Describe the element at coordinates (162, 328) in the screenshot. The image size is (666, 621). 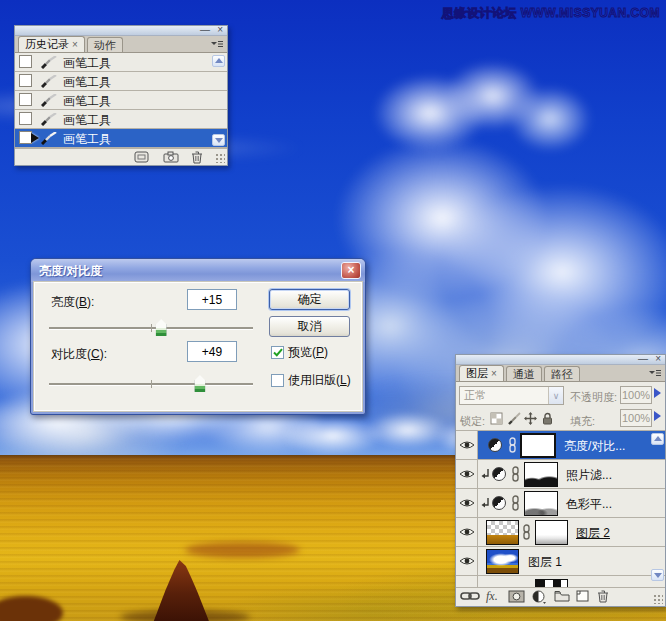
I see `brightness-slider-thumb` at that location.